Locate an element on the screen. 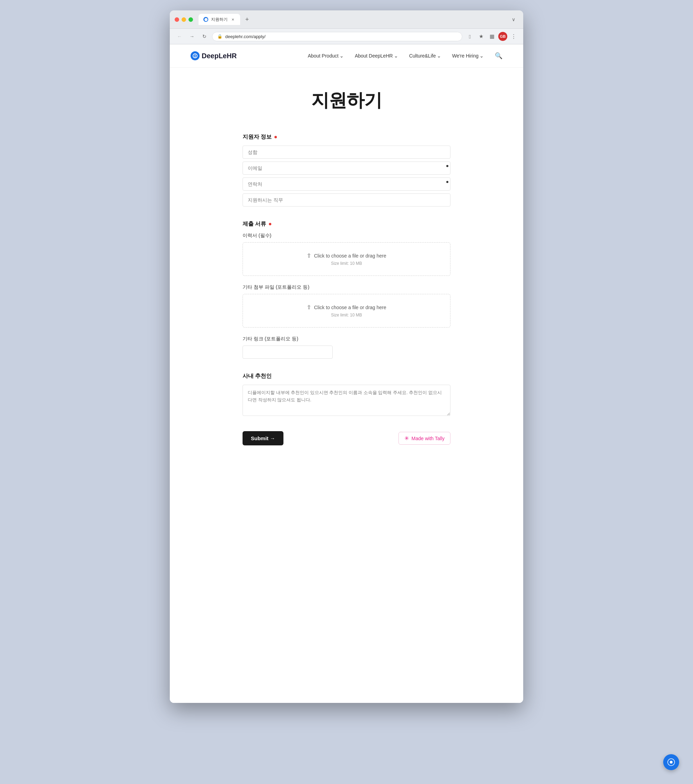 The image size is (693, 784). browser-titlebar: 지원하기 ✕ + ∨ is located at coordinates (347, 20).